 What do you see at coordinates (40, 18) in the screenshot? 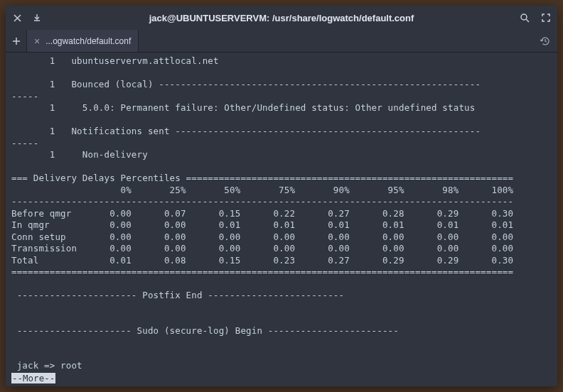
I see `titlebar-left` at bounding box center [40, 18].